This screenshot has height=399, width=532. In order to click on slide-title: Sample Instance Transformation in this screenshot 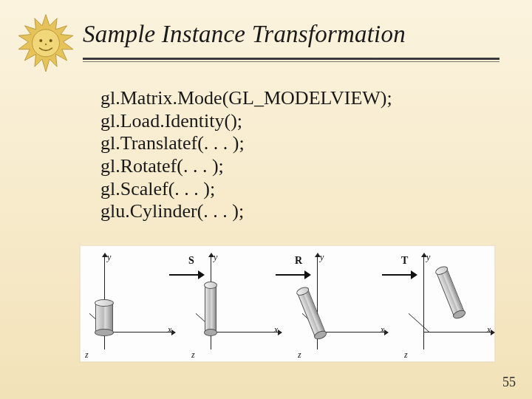, I will do `click(293, 34)`.